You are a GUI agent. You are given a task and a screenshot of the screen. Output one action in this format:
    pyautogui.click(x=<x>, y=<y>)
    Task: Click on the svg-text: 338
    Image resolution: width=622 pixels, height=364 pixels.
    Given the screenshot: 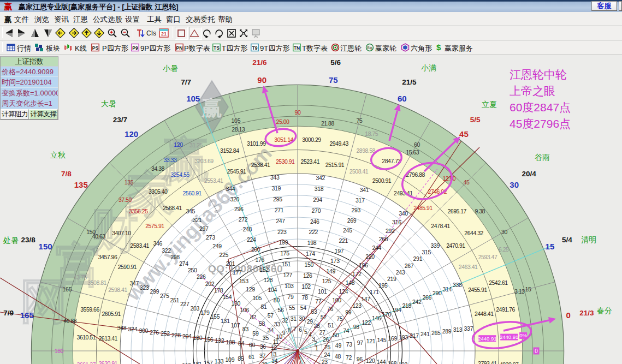 What is the action you would take?
    pyautogui.click(x=458, y=285)
    